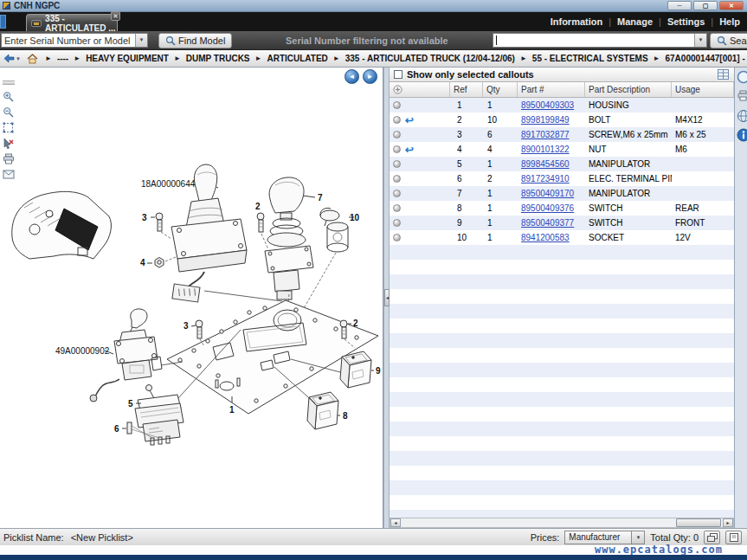  Describe the element at coordinates (9, 83) in the screenshot. I see `palette-grip` at that location.